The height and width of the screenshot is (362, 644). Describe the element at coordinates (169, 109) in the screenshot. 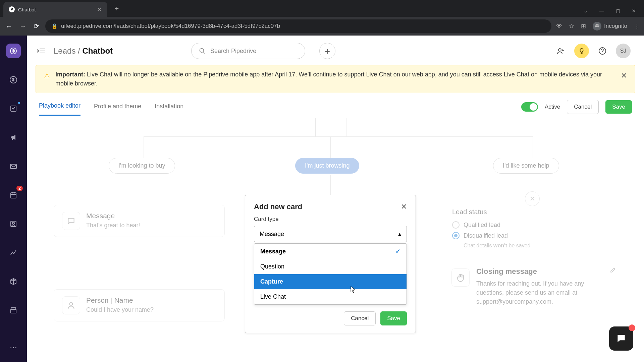

I see `tab-installation: Installation` at that location.